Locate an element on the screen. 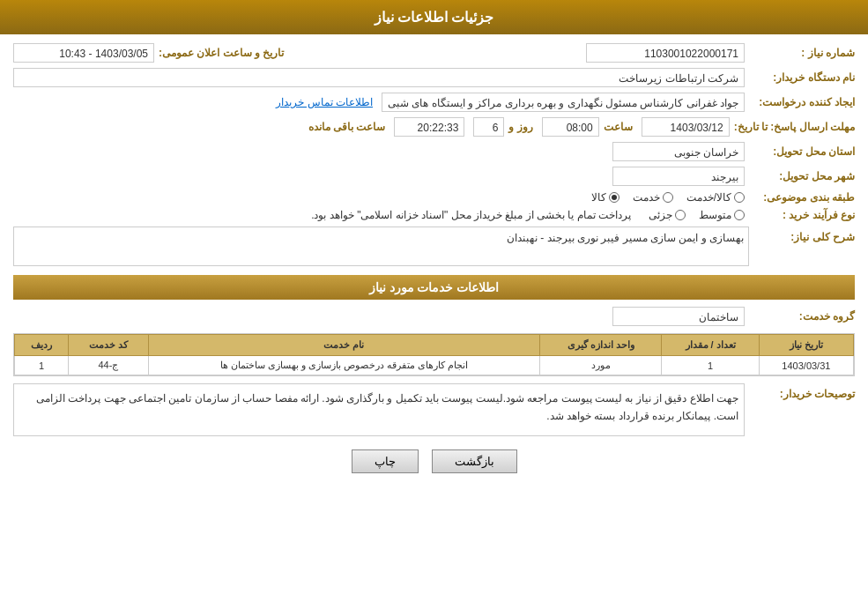  deadline-days-label: روز و is located at coordinates (520, 127).